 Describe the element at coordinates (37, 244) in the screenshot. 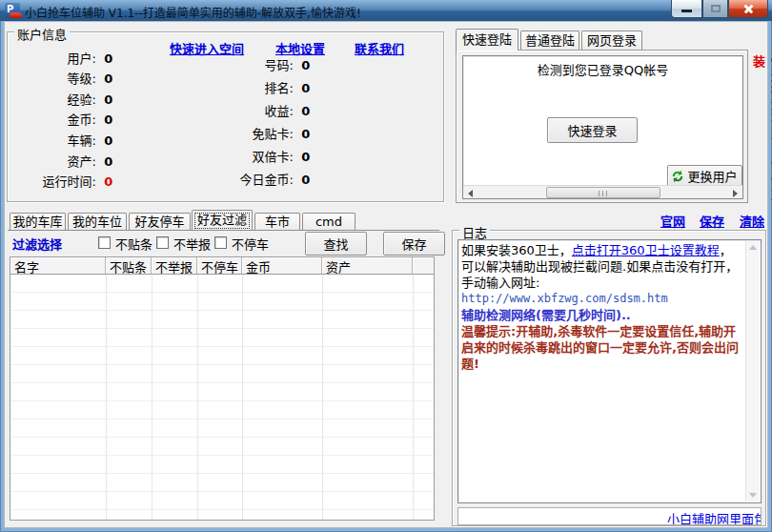

I see `filter-select-label: 过滤选择` at that location.